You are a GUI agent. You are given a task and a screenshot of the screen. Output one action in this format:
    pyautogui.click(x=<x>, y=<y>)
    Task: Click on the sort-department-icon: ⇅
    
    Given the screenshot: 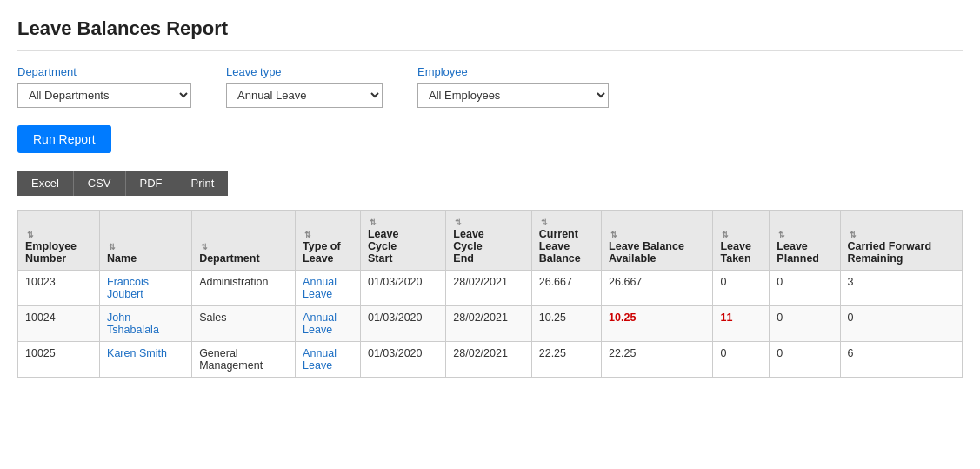 What is the action you would take?
    pyautogui.click(x=204, y=247)
    